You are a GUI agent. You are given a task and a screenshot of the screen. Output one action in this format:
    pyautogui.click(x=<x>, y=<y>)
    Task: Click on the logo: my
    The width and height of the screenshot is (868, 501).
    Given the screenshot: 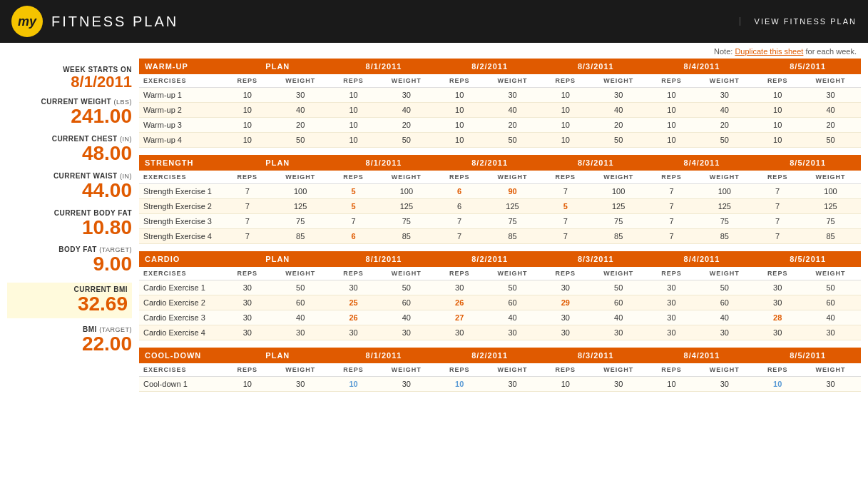 What is the action you would take?
    pyautogui.click(x=27, y=21)
    